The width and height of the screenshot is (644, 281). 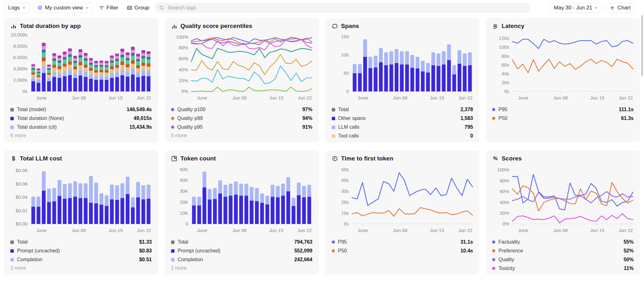 I want to click on svg-text: $0.08, so click(x=22, y=171).